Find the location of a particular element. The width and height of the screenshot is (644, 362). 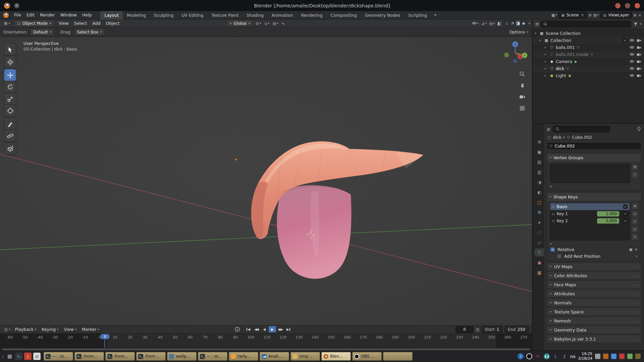

window-maximize-button is located at coordinates (628, 6).